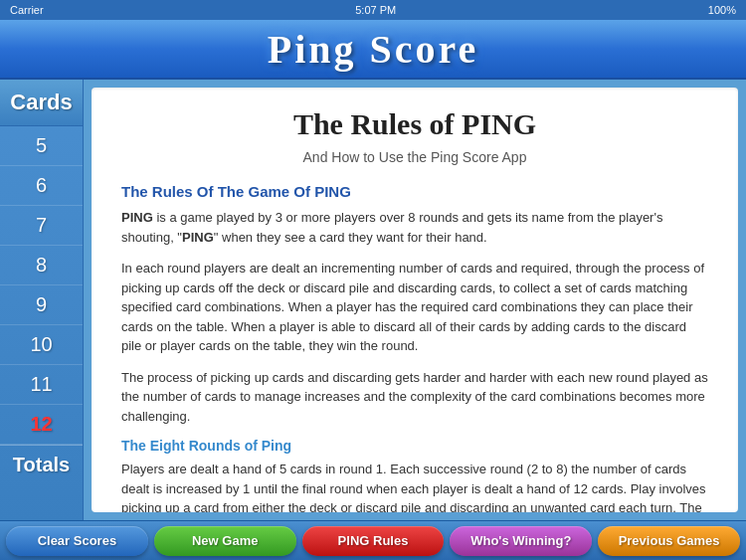 Image resolution: width=746 pixels, height=560 pixels. I want to click on content-main-title: The Rules of PING, so click(415, 124).